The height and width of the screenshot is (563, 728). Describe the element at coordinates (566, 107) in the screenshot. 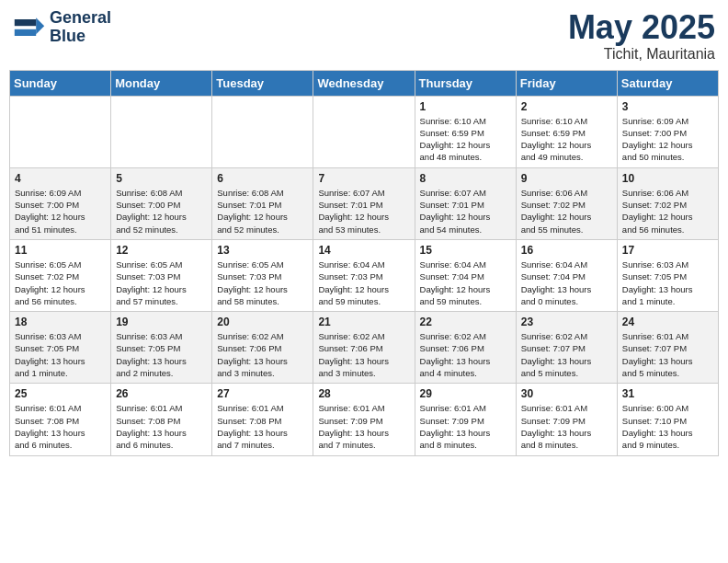

I see `day-number: 2` at that location.